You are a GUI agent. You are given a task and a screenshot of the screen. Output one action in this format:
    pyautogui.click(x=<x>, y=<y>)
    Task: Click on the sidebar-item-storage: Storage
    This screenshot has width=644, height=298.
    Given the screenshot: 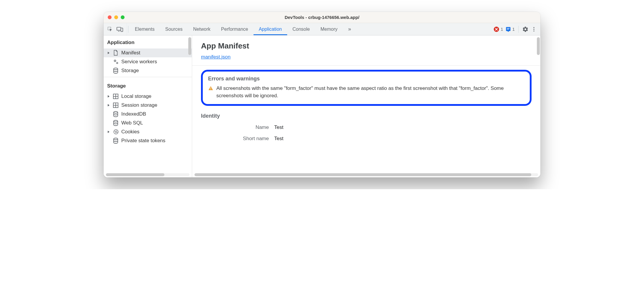 What is the action you would take?
    pyautogui.click(x=148, y=71)
    